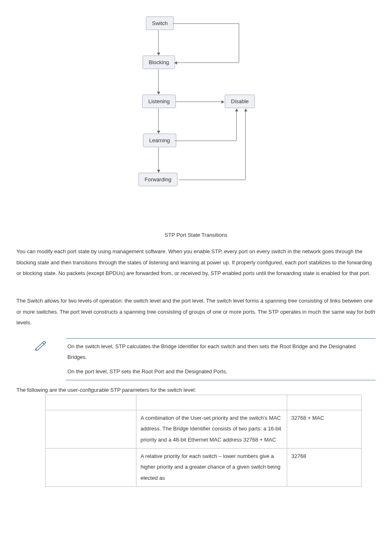 Image resolution: width=392 pixels, height=555 pixels. I want to click on note-callout: On the switch level, STP calculates the …, so click(196, 359).